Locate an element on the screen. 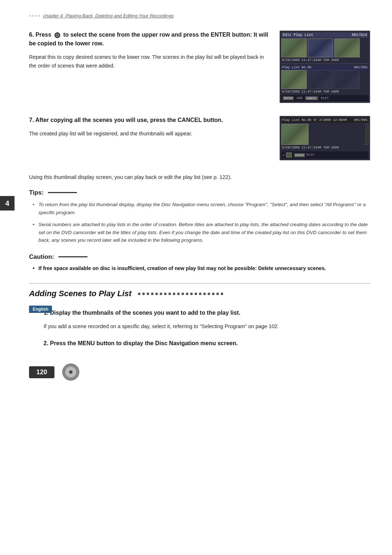 This screenshot has width=392, height=555. enter-label-2: ENTER is located at coordinates (299, 155).